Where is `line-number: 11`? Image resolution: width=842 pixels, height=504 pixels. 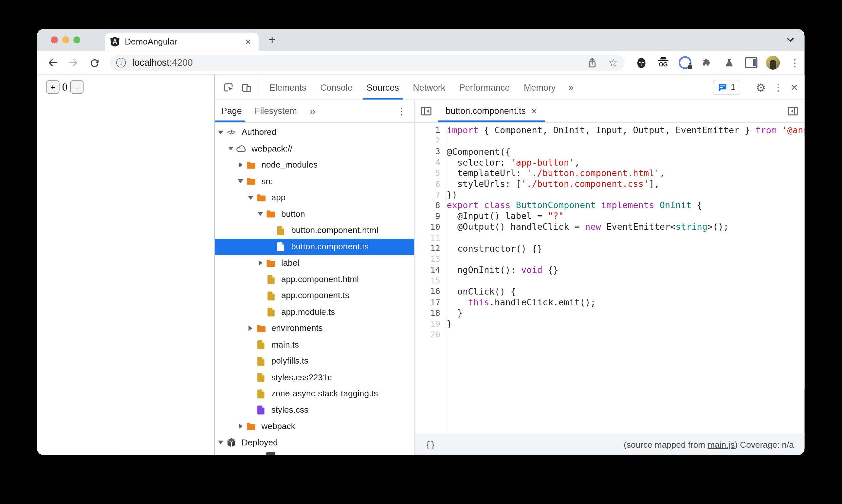 line-number: 11 is located at coordinates (431, 238).